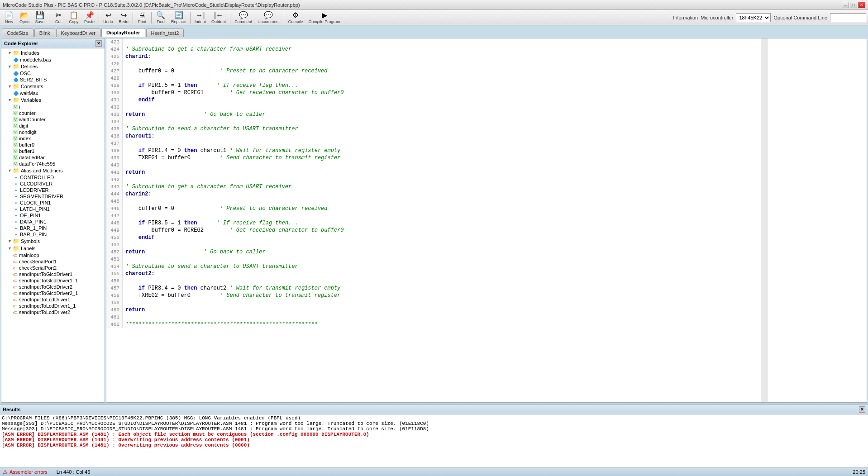 Image resolution: width=868 pixels, height=476 pixels. What do you see at coordinates (53, 67) in the screenshot?
I see `tree-item: ▼📁Defines` at bounding box center [53, 67].